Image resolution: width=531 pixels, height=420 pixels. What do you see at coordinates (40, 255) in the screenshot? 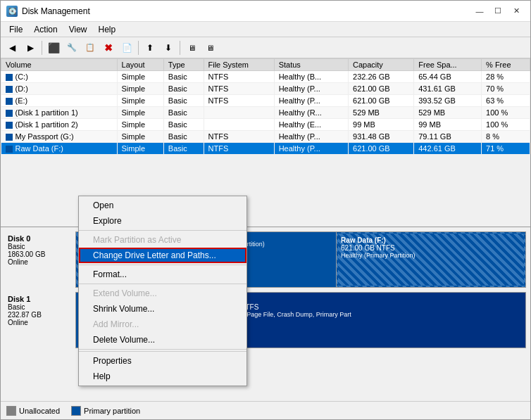
I see `disk-0-size: 1863.00 GB` at bounding box center [40, 255].